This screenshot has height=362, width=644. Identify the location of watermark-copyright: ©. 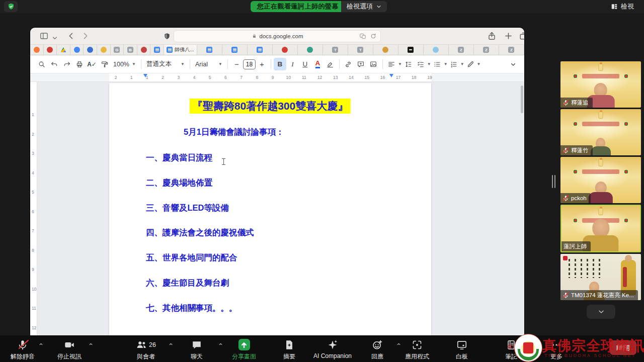
(510, 347).